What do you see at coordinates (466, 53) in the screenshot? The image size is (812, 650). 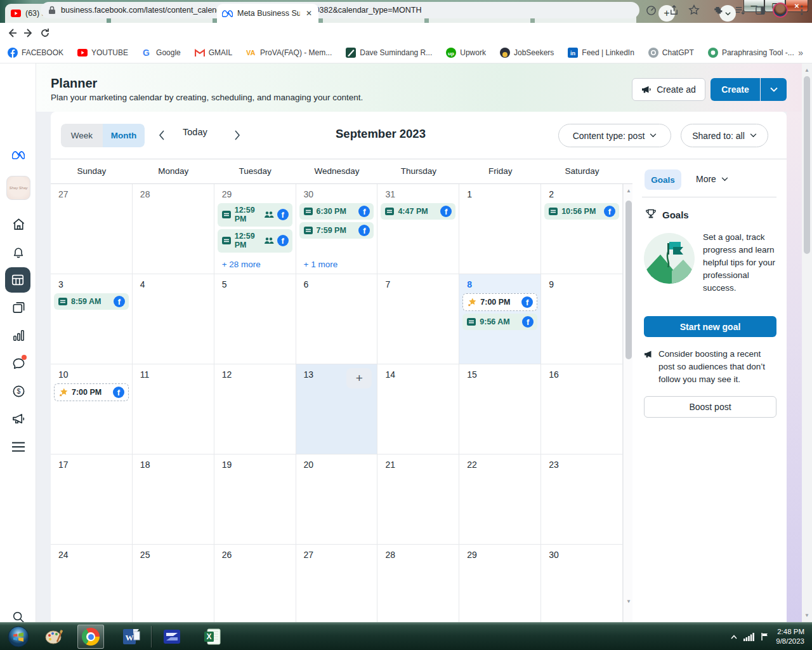 I see `bookmark-item: upUpwork` at bounding box center [466, 53].